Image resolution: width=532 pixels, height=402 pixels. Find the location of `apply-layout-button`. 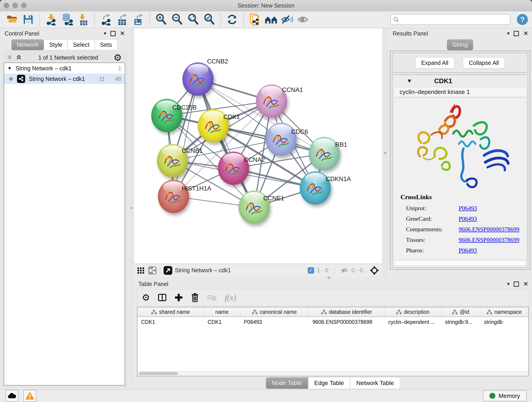

apply-layout-button is located at coordinates (232, 19).